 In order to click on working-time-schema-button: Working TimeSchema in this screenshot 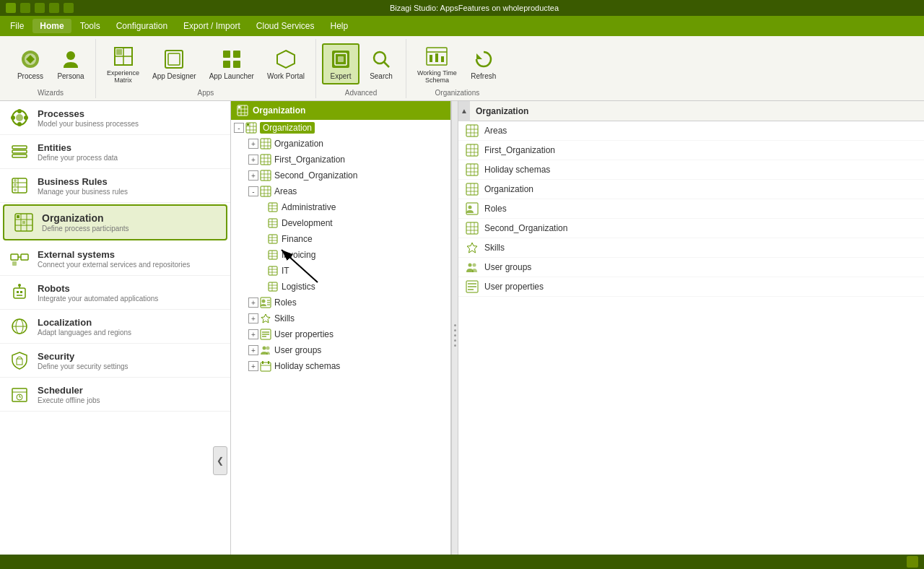, I will do `click(437, 64)`.